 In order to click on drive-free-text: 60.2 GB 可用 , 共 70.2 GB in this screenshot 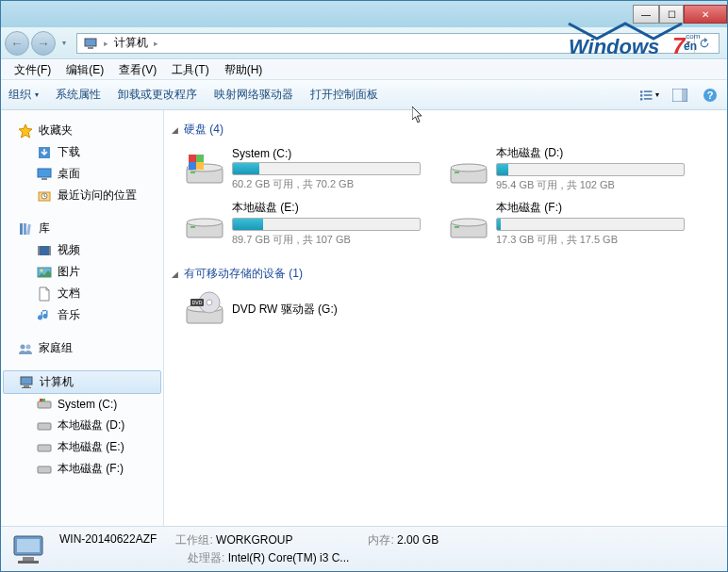, I will do `click(326, 185)`.